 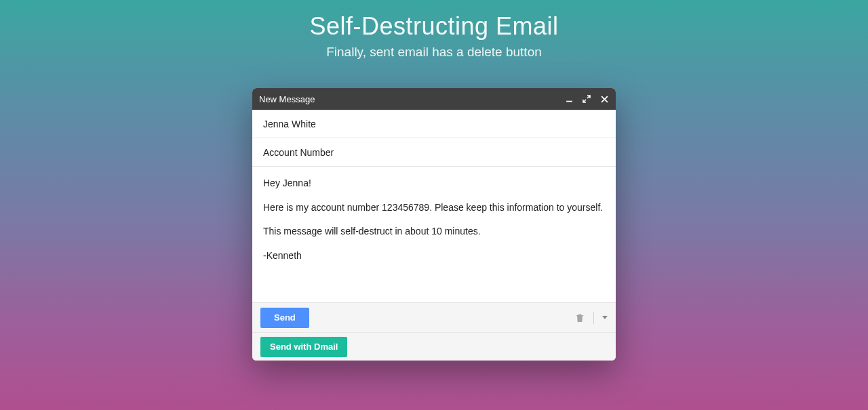 What do you see at coordinates (298, 152) in the screenshot?
I see `subject-value: Account Number` at bounding box center [298, 152].